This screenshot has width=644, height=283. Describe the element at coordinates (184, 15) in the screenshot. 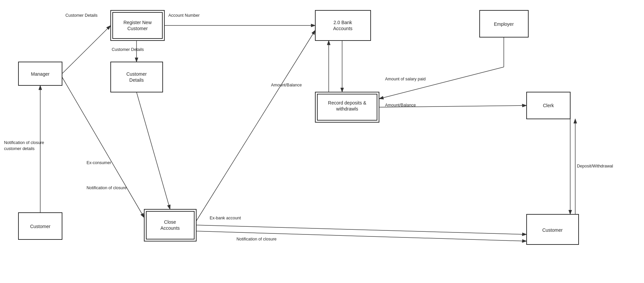

I see `svg-text: Account Number` at that location.